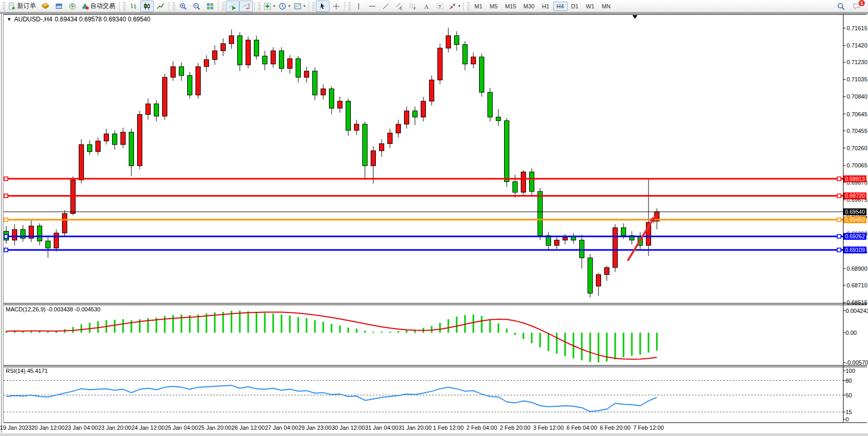 The width and height of the screenshot is (868, 436). Describe the element at coordinates (210, 6) in the screenshot. I see `tile-windows-icon` at that location.